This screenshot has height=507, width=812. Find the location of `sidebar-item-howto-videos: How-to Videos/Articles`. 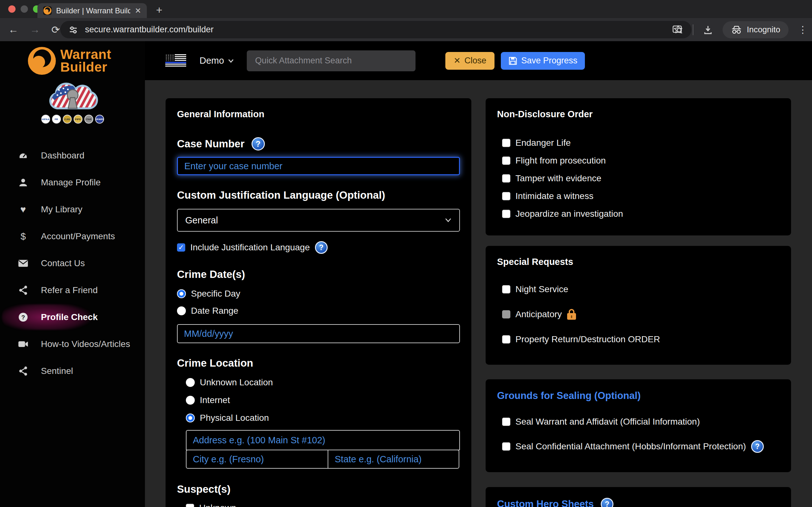

sidebar-item-howto-videos: How-to Videos/Articles is located at coordinates (72, 344).